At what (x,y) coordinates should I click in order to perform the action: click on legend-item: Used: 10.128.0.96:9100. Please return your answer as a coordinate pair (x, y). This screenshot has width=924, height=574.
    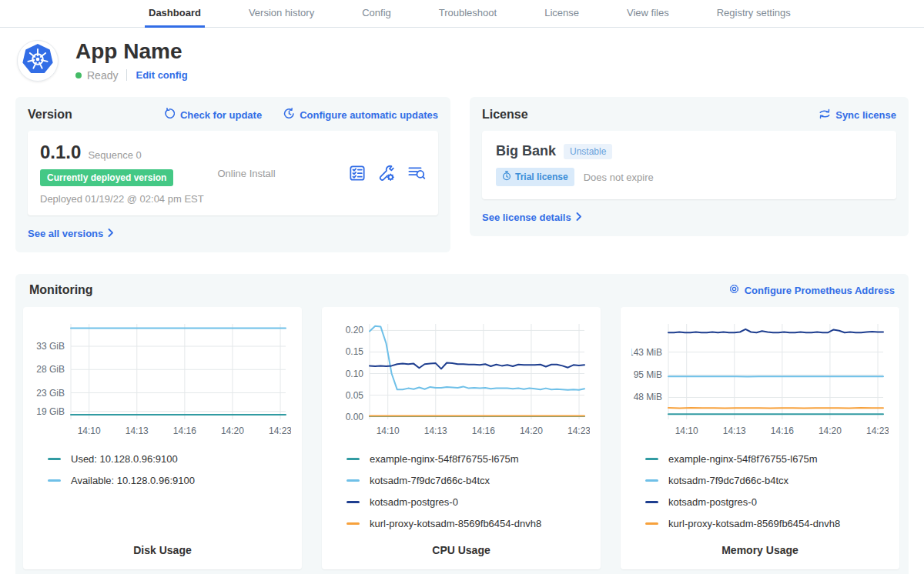
    Looking at the image, I should click on (169, 459).